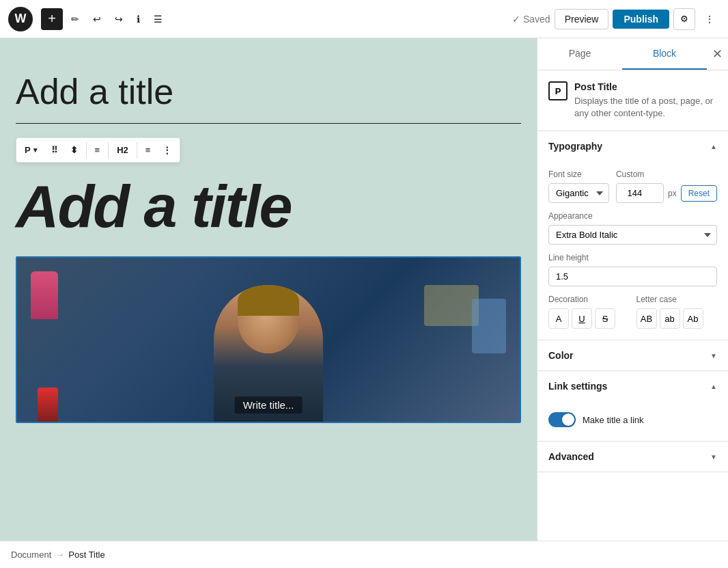 Image resolution: width=728 pixels, height=568 pixels. I want to click on tab-block: Block, so click(664, 54).